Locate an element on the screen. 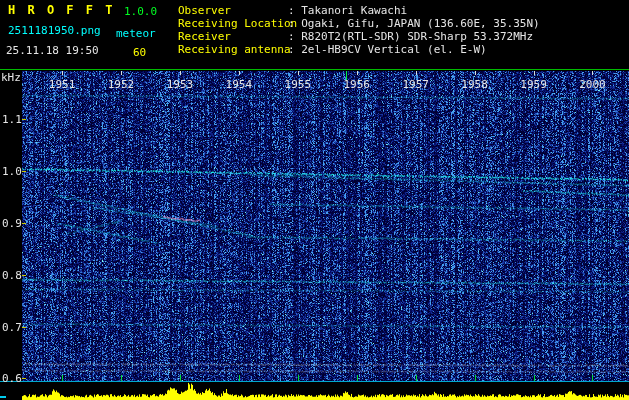 This screenshot has height=400, width=629. info-label-receiver: Receiver is located at coordinates (204, 36).